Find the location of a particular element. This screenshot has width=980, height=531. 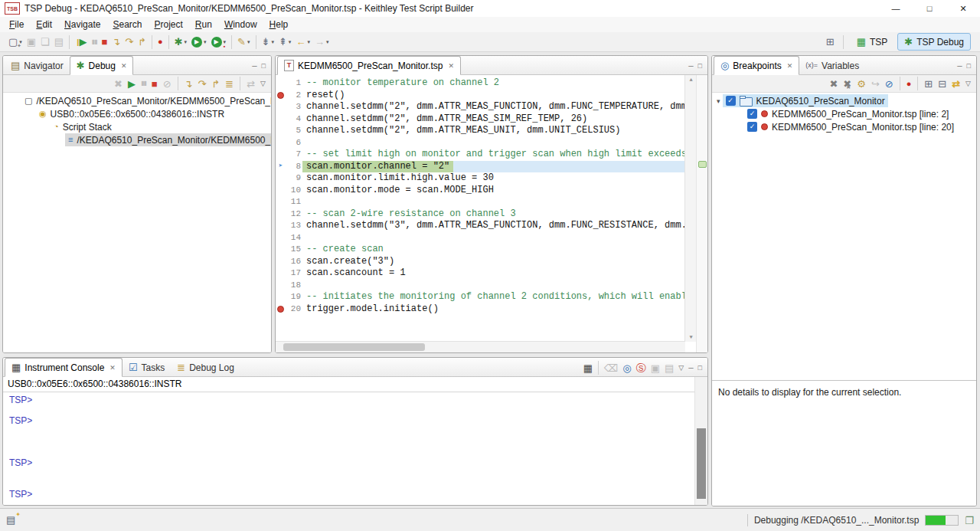

tab-navigator: ▤Navigator is located at coordinates (37, 66).